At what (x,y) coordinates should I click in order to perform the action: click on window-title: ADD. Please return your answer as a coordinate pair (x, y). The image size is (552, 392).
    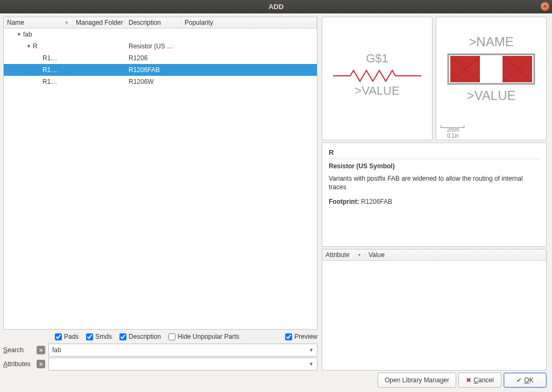
    Looking at the image, I should click on (276, 6).